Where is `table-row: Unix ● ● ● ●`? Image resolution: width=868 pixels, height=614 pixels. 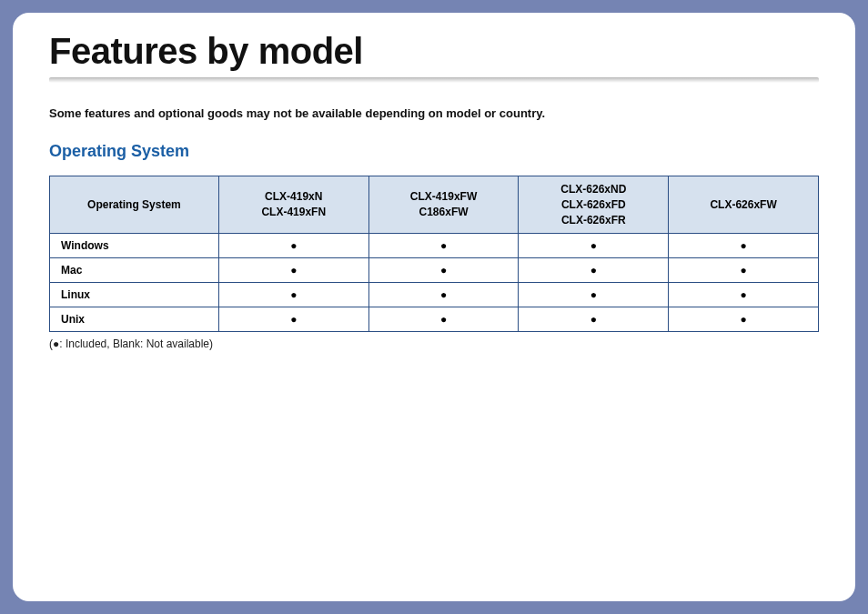 table-row: Unix ● ● ● ● is located at coordinates (435, 320).